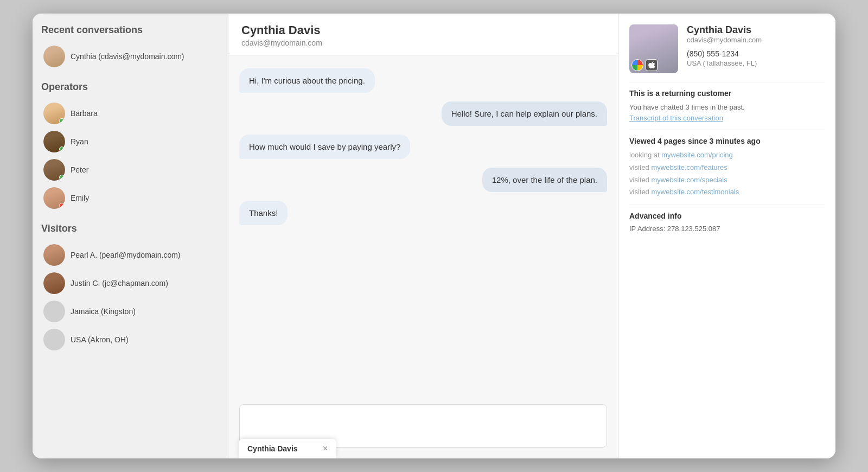  Describe the element at coordinates (326, 449) in the screenshot. I see `close-icon: ×` at that location.